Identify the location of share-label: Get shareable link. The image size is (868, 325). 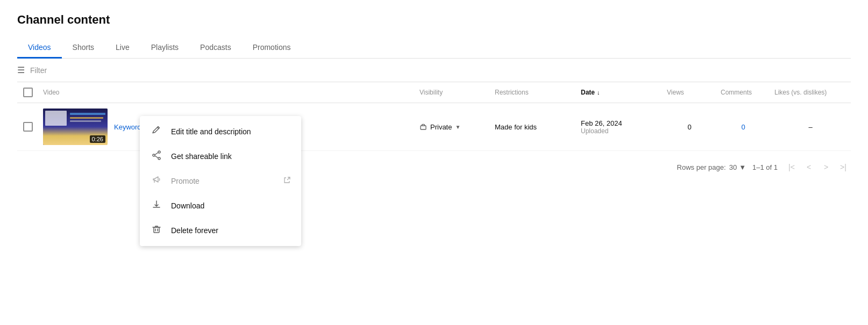
(231, 156).